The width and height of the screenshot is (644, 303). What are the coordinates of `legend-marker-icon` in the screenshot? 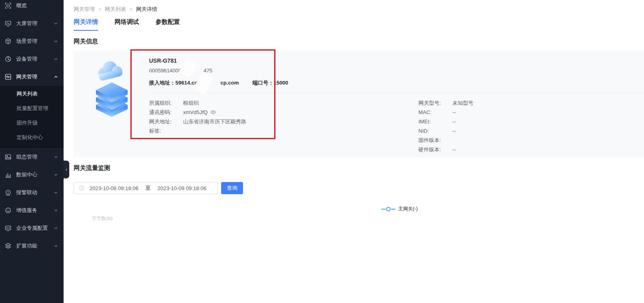 It's located at (388, 209).